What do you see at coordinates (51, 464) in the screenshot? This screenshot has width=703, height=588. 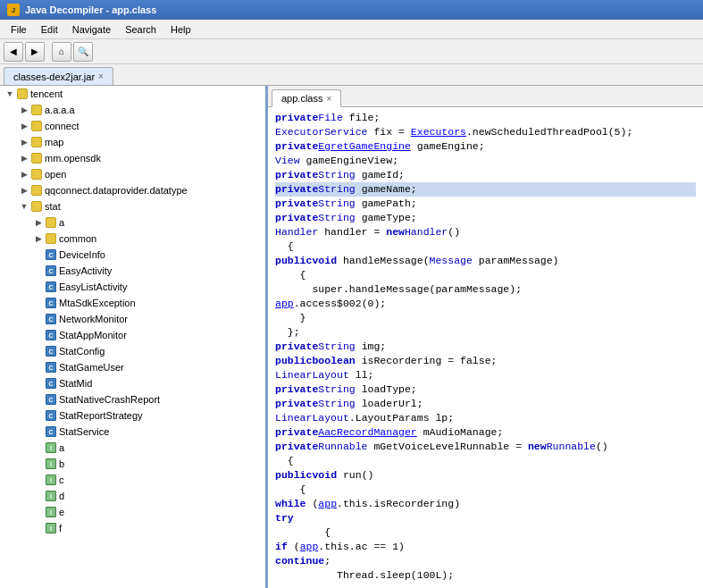 I see `tree-icon-stat.b: I` at bounding box center [51, 464].